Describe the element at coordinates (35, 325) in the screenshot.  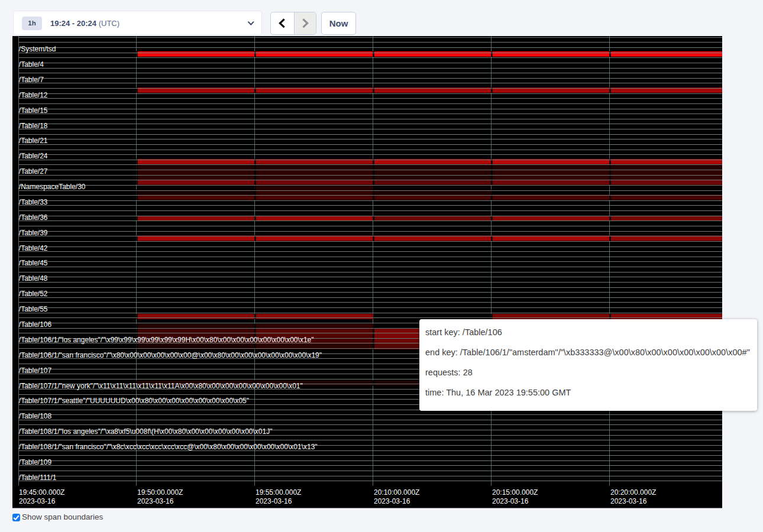
I see `svg-text: /Table/106` at that location.